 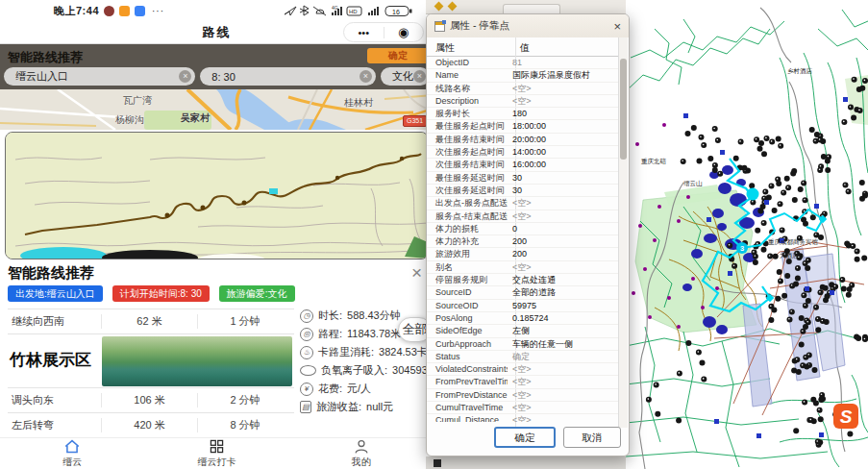 What do you see at coordinates (346, 352) in the screenshot?
I see `stat-label: 卡路里消耗:` at bounding box center [346, 352].